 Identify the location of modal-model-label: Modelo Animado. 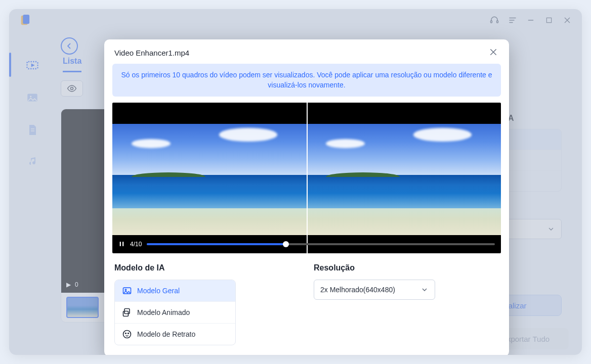
(163, 312).